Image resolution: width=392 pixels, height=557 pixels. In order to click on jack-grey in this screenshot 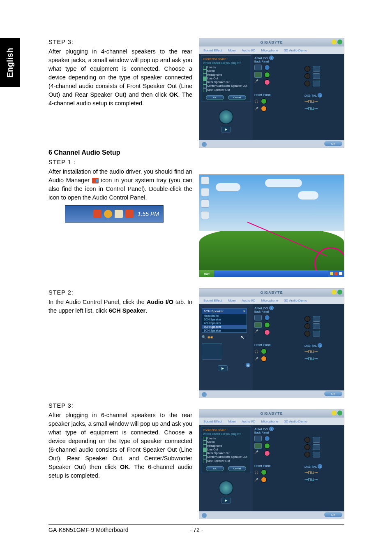, I will do `click(307, 84)`.